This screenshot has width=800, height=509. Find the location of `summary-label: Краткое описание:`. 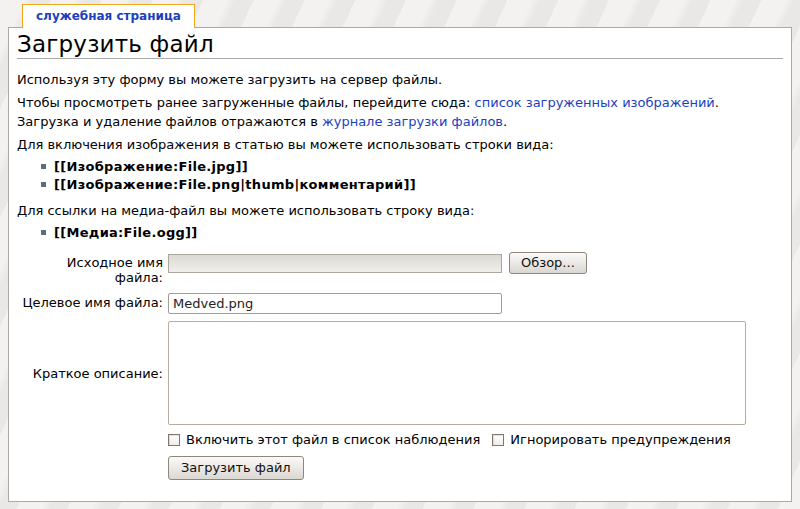

summary-label: Краткое описание: is located at coordinates (90, 374).